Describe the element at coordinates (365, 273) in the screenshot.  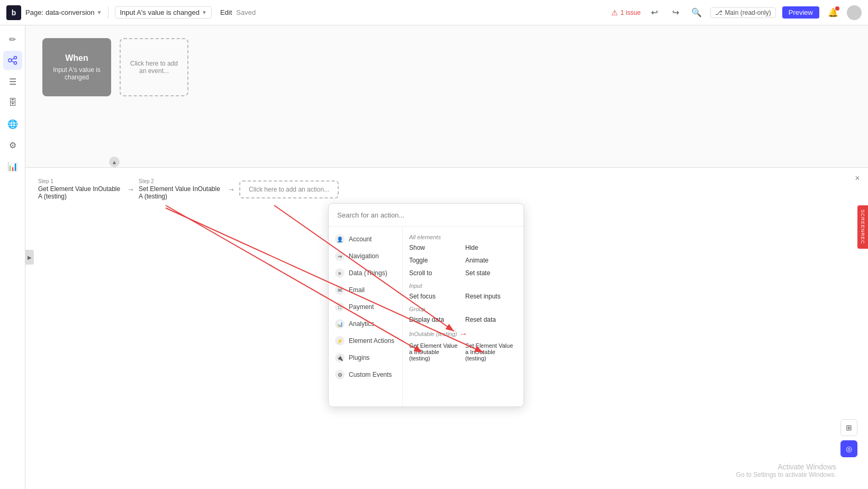
I see `category-data-things: ≡ Data (Things)` at that location.